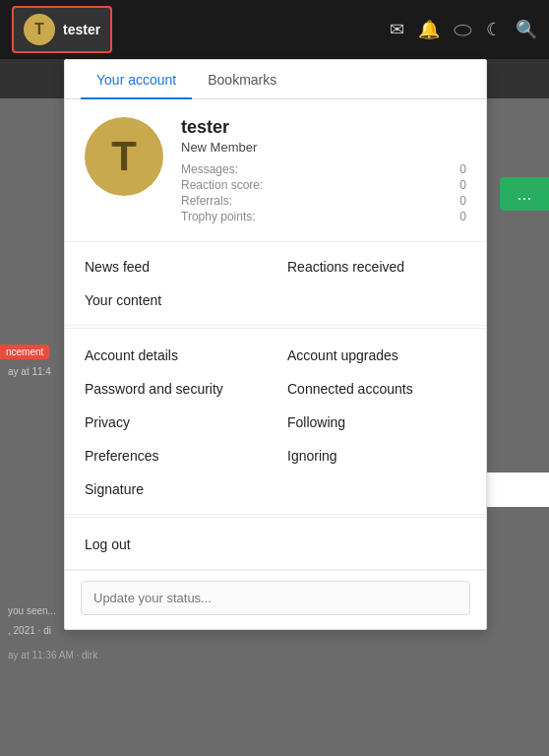 This screenshot has height=756, width=549. Describe the element at coordinates (324, 148) in the screenshot. I see `user-role: New Member` at that location.